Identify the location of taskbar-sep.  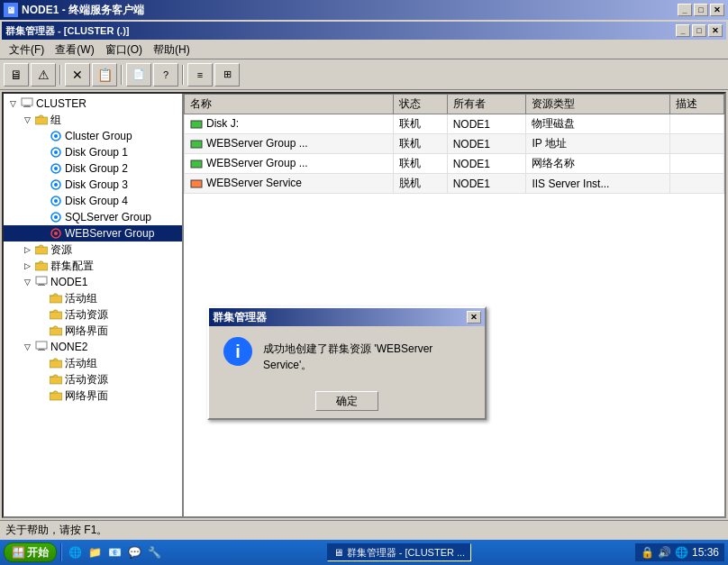
(61, 552).